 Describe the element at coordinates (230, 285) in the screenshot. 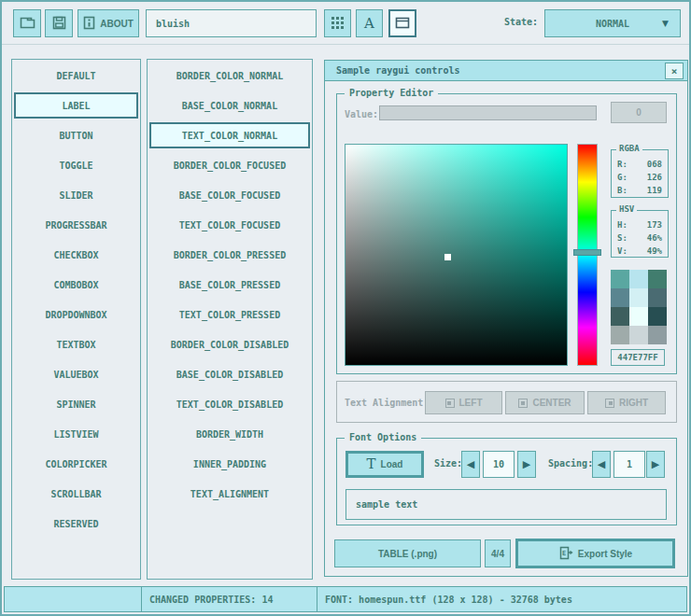

I see `property-item-base_color_pressed: BASE_COLOR_PRESSED` at that location.